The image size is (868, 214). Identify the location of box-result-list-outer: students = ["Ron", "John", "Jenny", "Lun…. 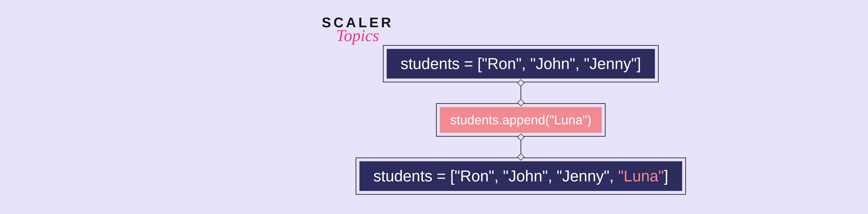
(521, 176).